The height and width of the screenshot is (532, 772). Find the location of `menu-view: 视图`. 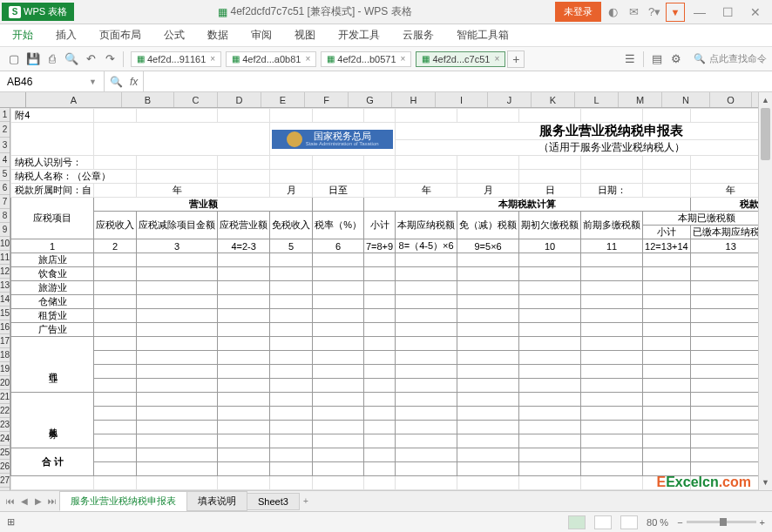

menu-view: 视图 is located at coordinates (305, 35).